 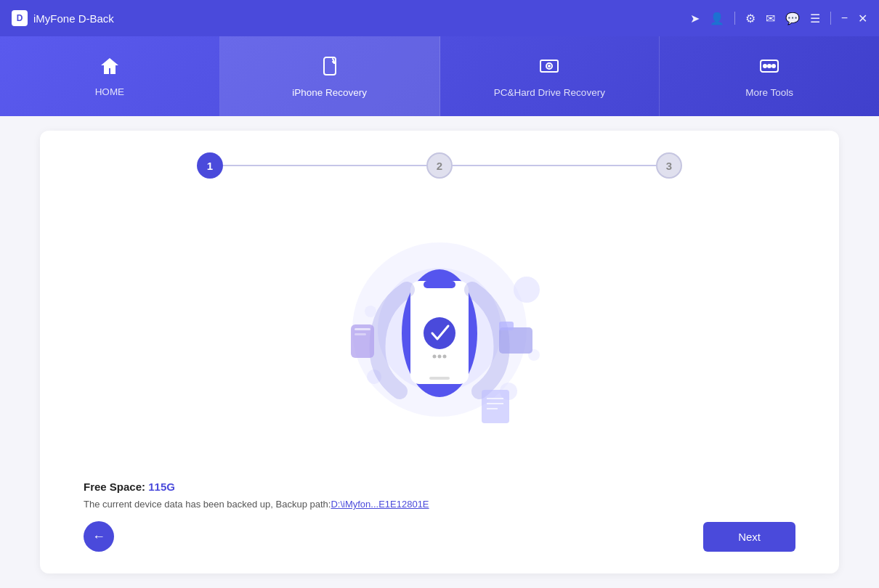 What do you see at coordinates (793, 19) in the screenshot?
I see `chat-icon: 💬` at bounding box center [793, 19].